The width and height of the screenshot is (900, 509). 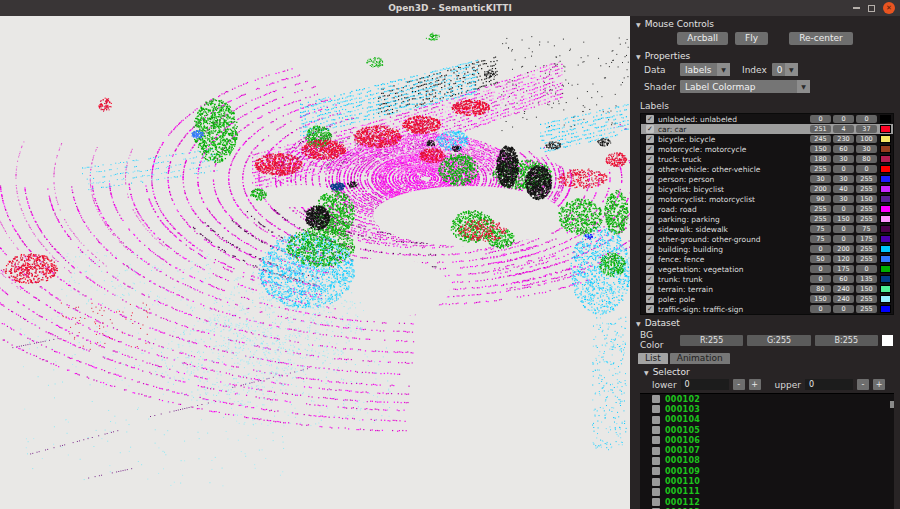 I want to click on shader-dropdown: Label Colormap ▼, so click(x=745, y=86).